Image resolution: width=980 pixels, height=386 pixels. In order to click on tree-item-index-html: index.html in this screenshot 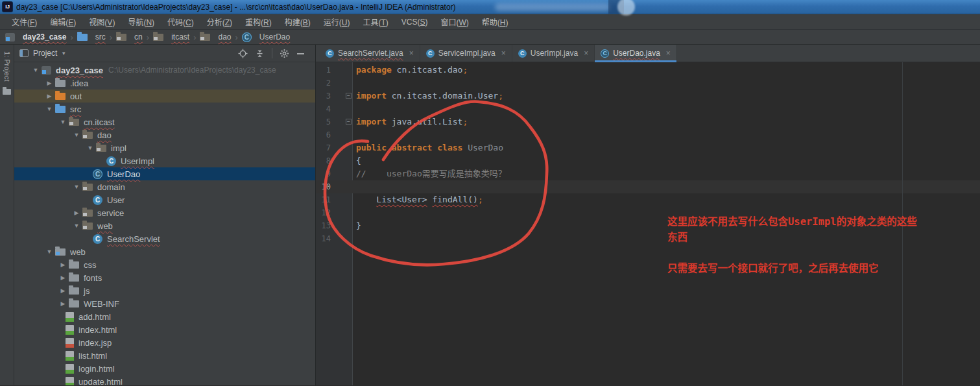, I will do `click(165, 330)`.